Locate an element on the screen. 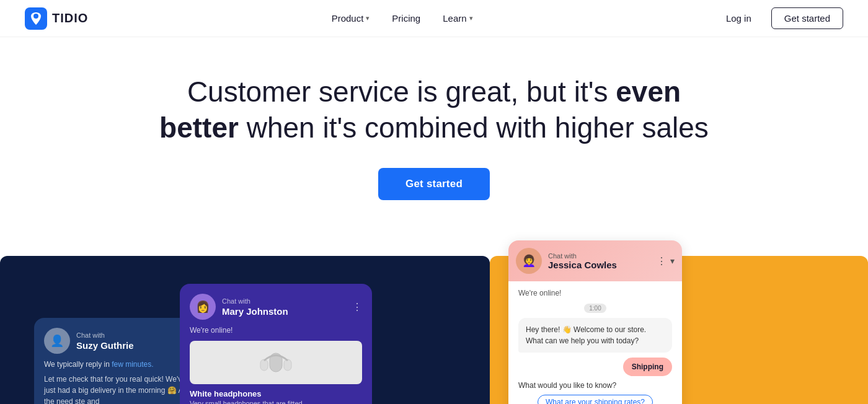 This screenshot has width=868, height=404. jessica-collapse-icon: ▾ is located at coordinates (672, 261).